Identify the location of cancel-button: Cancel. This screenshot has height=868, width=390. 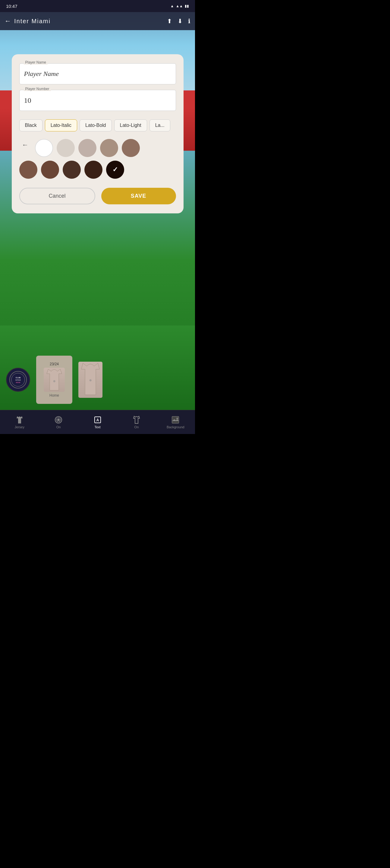
(57, 196).